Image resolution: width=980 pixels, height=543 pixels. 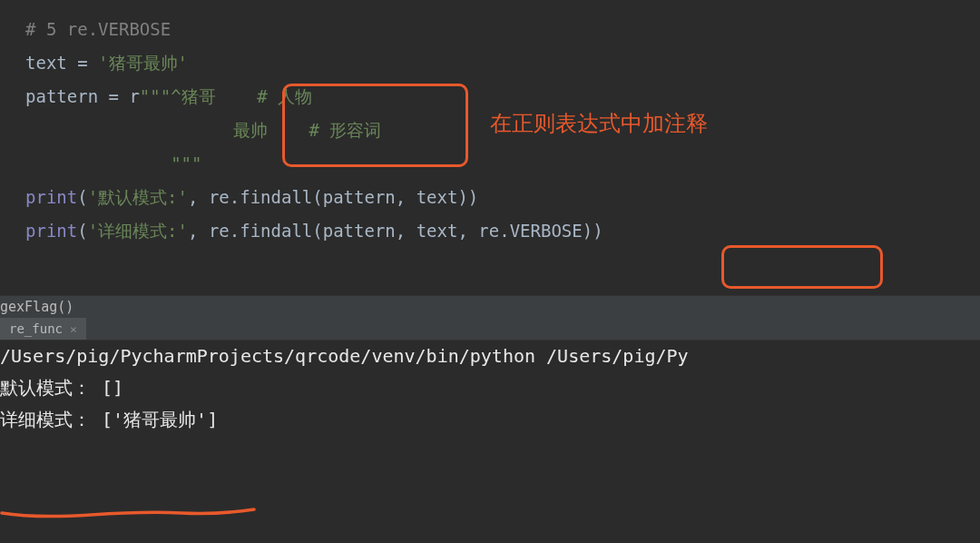 What do you see at coordinates (44, 329) in the screenshot?
I see `tab-re-func: re_func ×` at bounding box center [44, 329].